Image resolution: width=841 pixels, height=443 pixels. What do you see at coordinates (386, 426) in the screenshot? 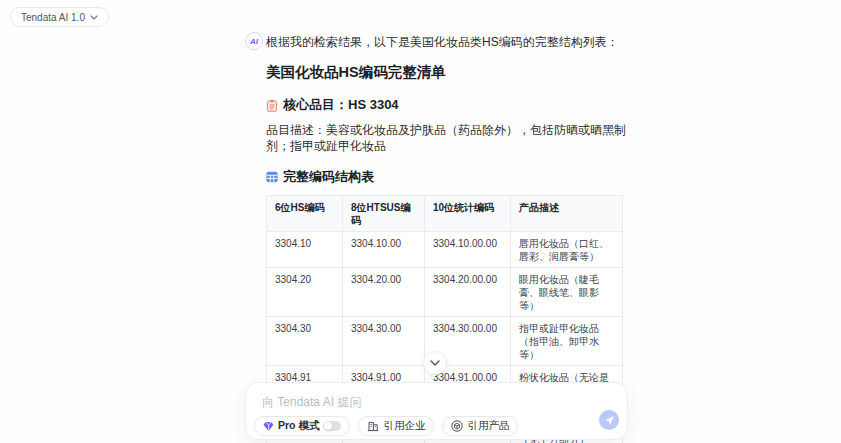
I see `composer-chip-row: Pro 模式 引用企业` at bounding box center [386, 426].